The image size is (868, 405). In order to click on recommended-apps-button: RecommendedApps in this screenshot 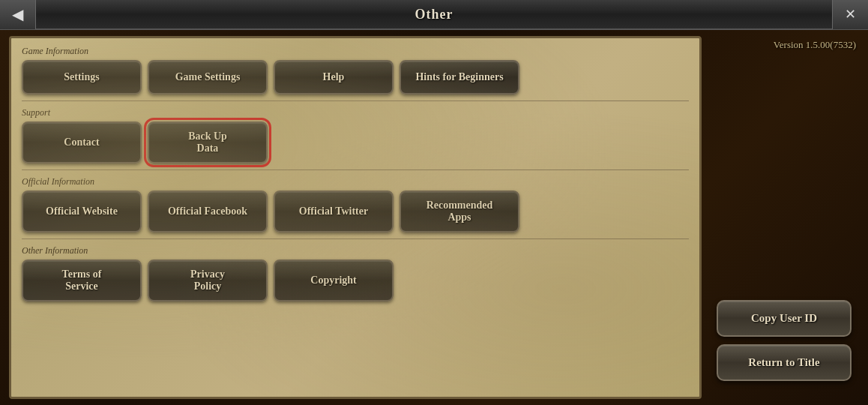, I will do `click(459, 212)`.